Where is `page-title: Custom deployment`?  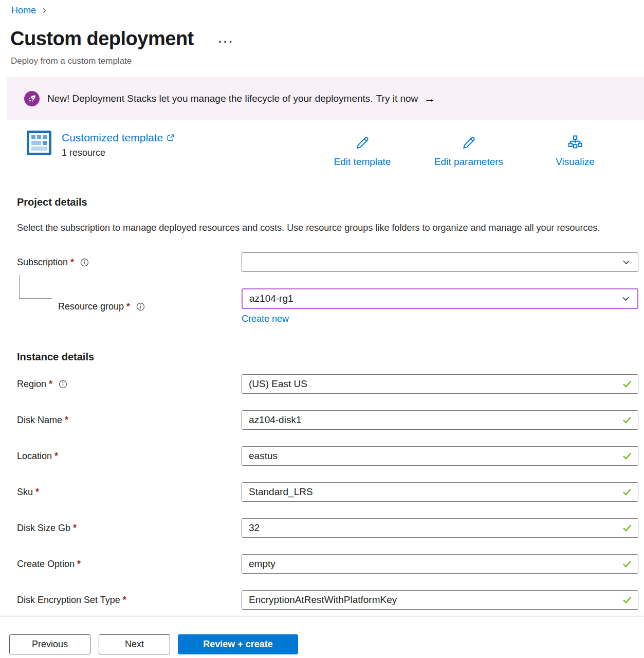 page-title: Custom deployment is located at coordinates (102, 39).